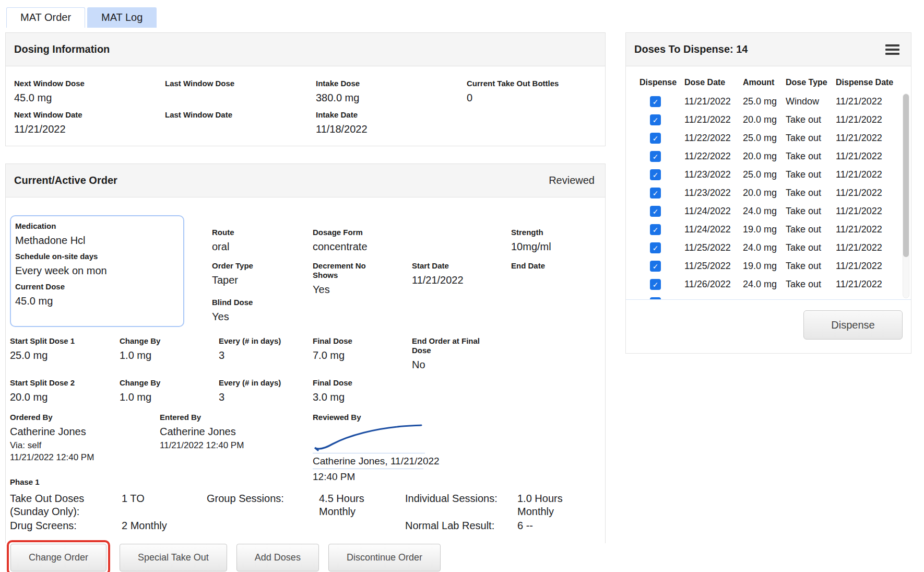  I want to click on scrollbar-thumb, so click(906, 176).